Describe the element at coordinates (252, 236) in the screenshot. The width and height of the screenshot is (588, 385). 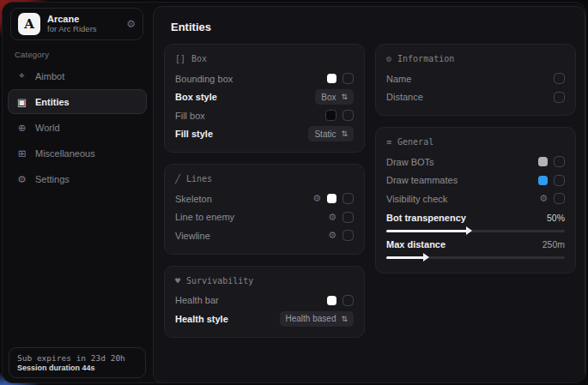
I see `setting-label: Viewline` at that location.